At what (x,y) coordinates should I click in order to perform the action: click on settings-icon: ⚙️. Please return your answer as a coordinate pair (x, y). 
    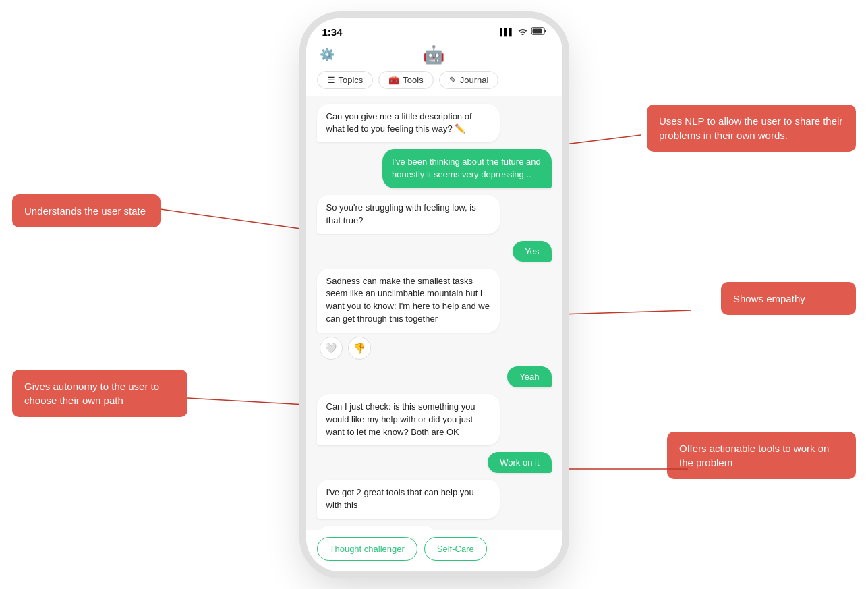
    Looking at the image, I should click on (327, 55).